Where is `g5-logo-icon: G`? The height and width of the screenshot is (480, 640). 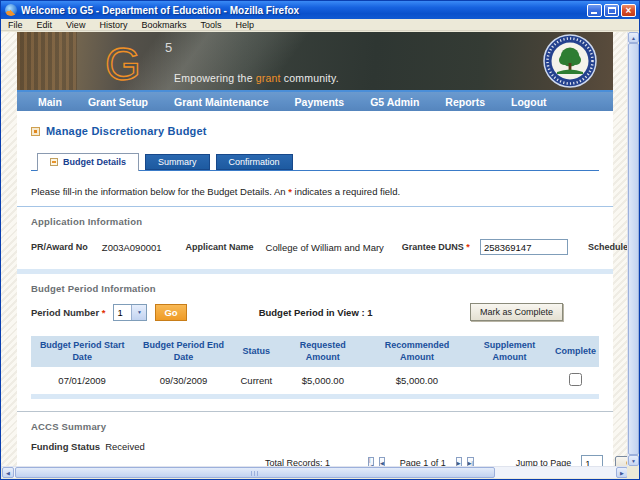 g5-logo-icon: G is located at coordinates (132, 62).